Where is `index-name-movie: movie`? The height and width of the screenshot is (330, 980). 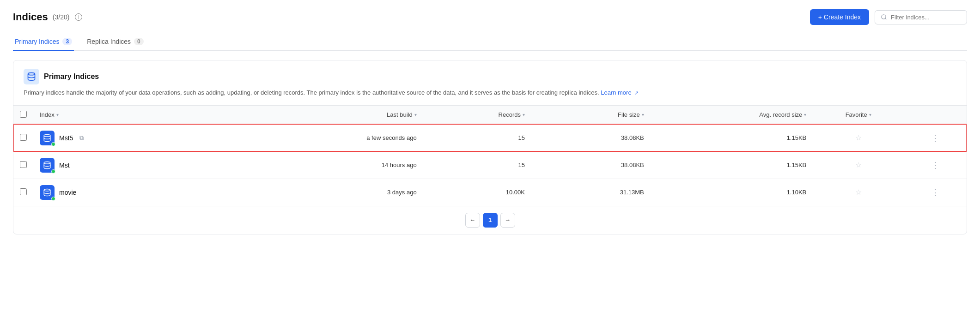
index-name-movie: movie is located at coordinates (67, 192).